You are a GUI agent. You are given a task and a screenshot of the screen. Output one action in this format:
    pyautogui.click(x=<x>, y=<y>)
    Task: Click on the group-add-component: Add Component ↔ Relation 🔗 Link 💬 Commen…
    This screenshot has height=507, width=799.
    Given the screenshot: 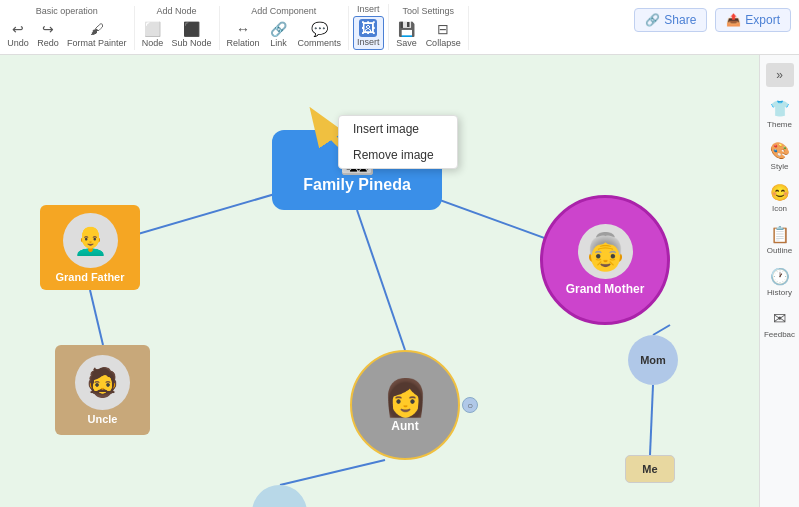 What is the action you would take?
    pyautogui.click(x=285, y=28)
    